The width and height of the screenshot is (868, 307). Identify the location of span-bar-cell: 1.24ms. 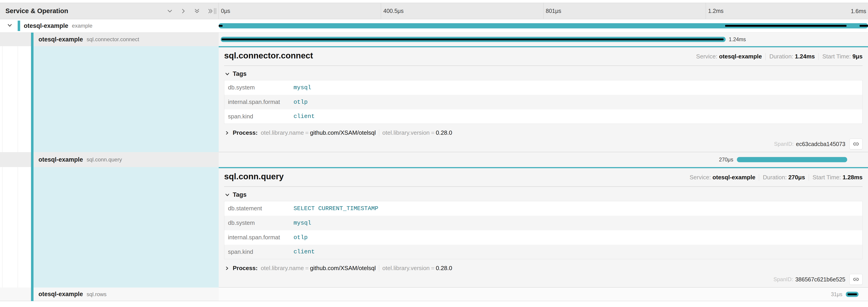
(543, 39).